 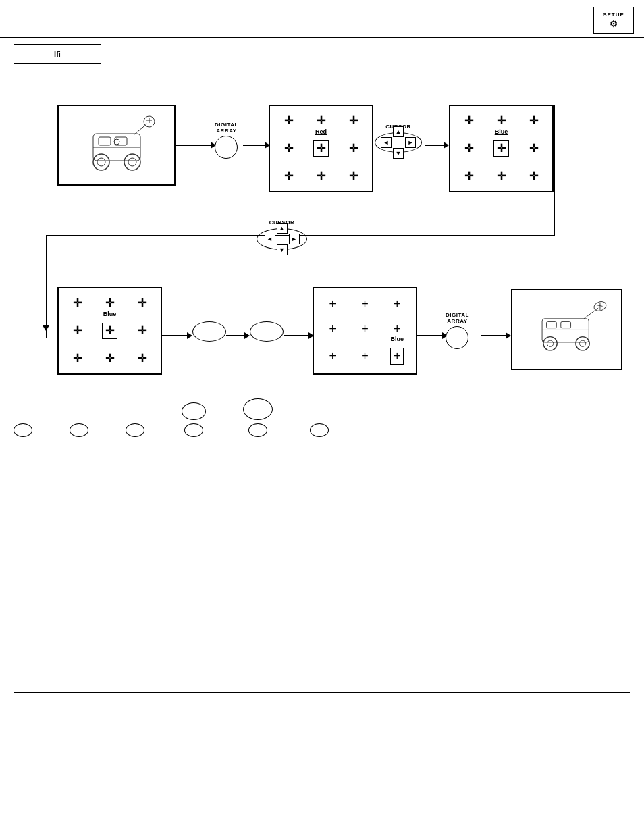 I want to click on g2-cell-2-1: ✛, so click(x=469, y=149).